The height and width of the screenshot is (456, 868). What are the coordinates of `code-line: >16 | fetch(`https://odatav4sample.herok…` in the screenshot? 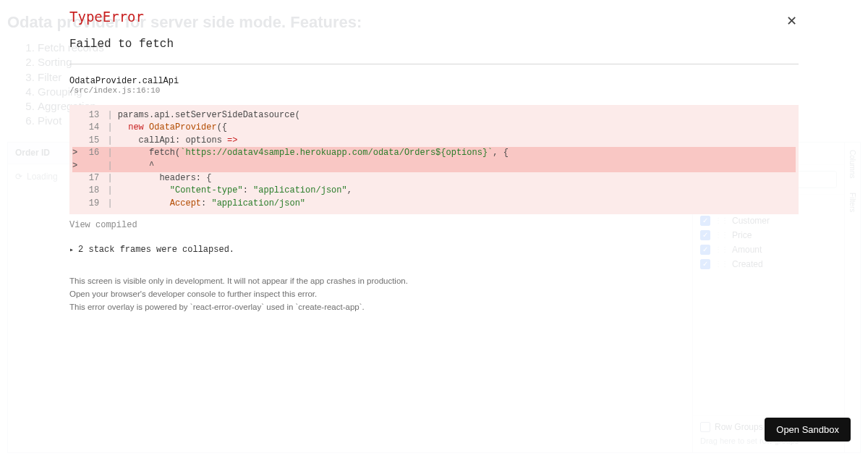 It's located at (434, 153).